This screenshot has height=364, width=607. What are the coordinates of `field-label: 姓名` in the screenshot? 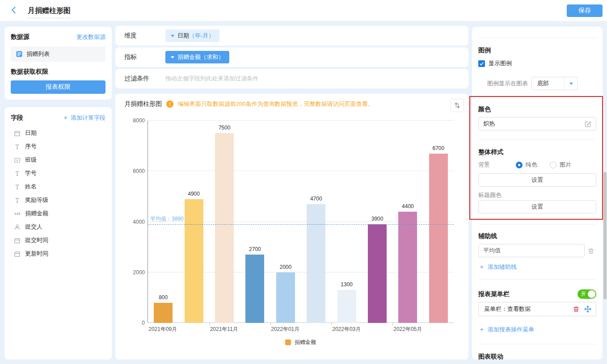 It's located at (31, 187).